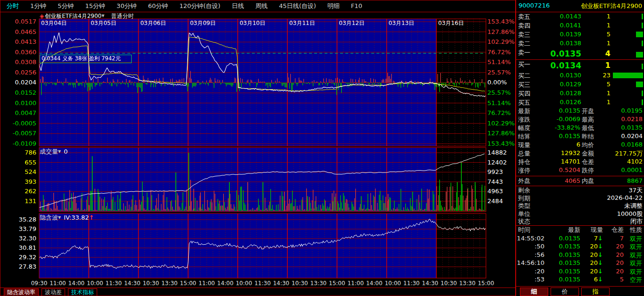 This screenshot has width=644, height=296. I want to click on price-axis-label: -0.0057, so click(18, 133).